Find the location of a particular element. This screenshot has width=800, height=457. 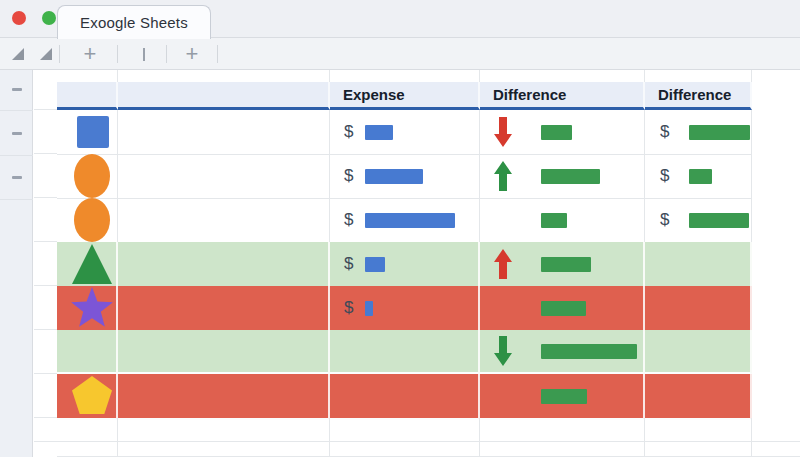

app-tab: Exoogle Sheets is located at coordinates (134, 22).